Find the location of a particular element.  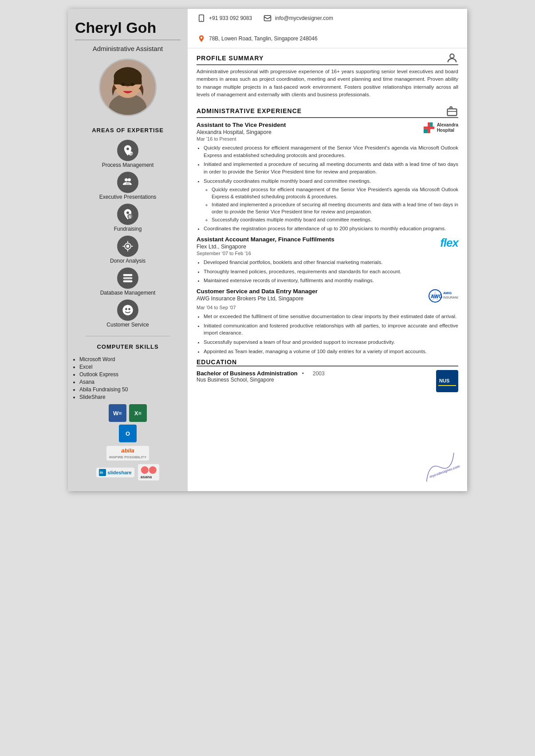

expertise-section-title: AREAS OF EXPERTISE is located at coordinates (128, 130).